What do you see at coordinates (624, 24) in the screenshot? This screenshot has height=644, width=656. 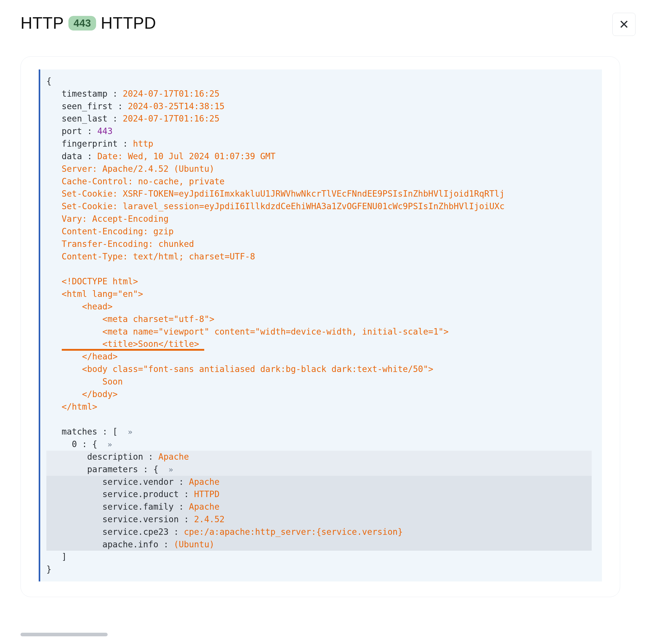 I see `close-button: ✕` at bounding box center [624, 24].